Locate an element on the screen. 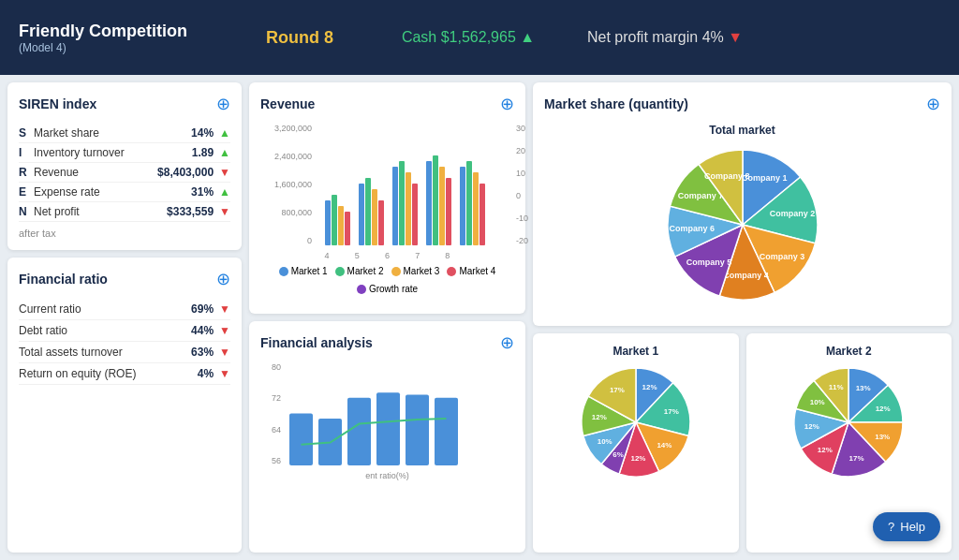 The width and height of the screenshot is (959, 560). legend-label: Market 1 is located at coordinates (309, 272).